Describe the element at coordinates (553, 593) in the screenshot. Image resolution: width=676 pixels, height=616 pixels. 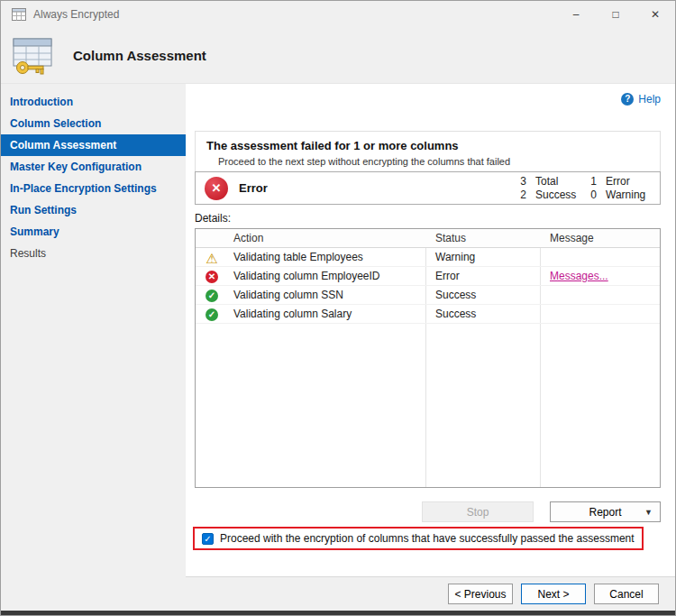
I see `next-button: Next >` at that location.